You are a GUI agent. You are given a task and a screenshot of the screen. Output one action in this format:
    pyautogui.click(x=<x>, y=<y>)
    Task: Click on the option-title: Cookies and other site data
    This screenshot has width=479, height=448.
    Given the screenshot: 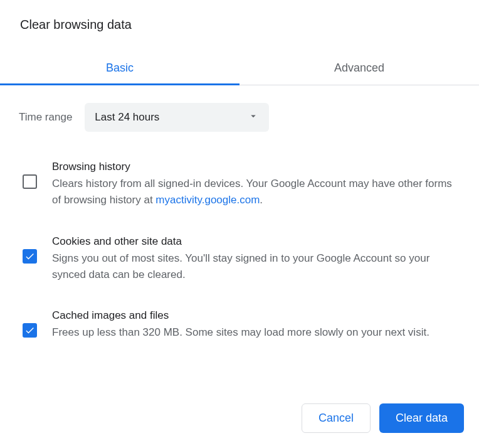 What is the action you would take?
    pyautogui.click(x=256, y=242)
    